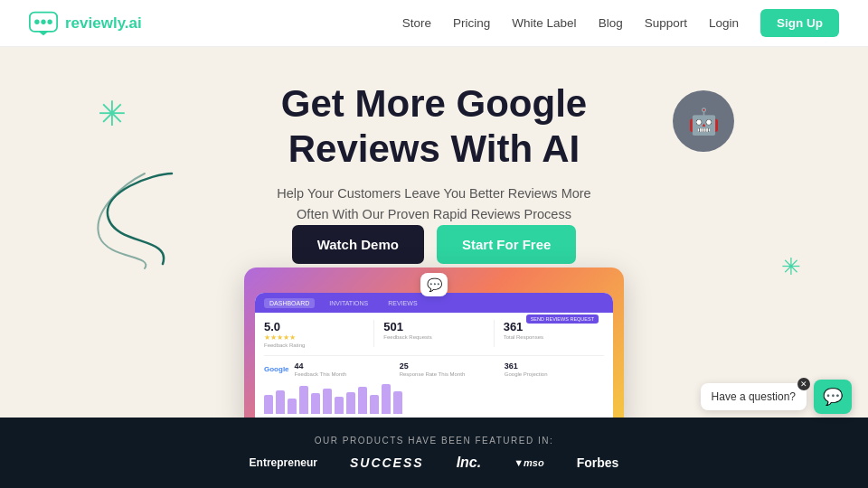  What do you see at coordinates (562, 319) in the screenshot?
I see `send-reviews-btn: SEND REVIEWS REQUEST` at bounding box center [562, 319].